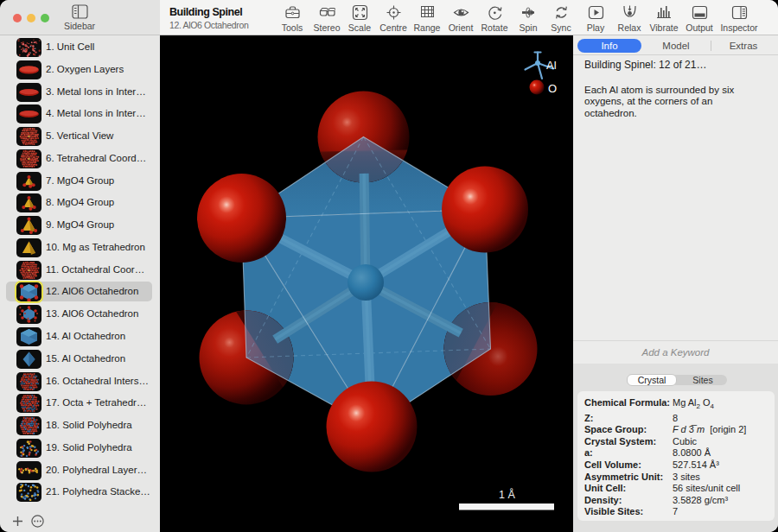  What do you see at coordinates (552, 66) in the screenshot?
I see `svg-text: Al` at bounding box center [552, 66].